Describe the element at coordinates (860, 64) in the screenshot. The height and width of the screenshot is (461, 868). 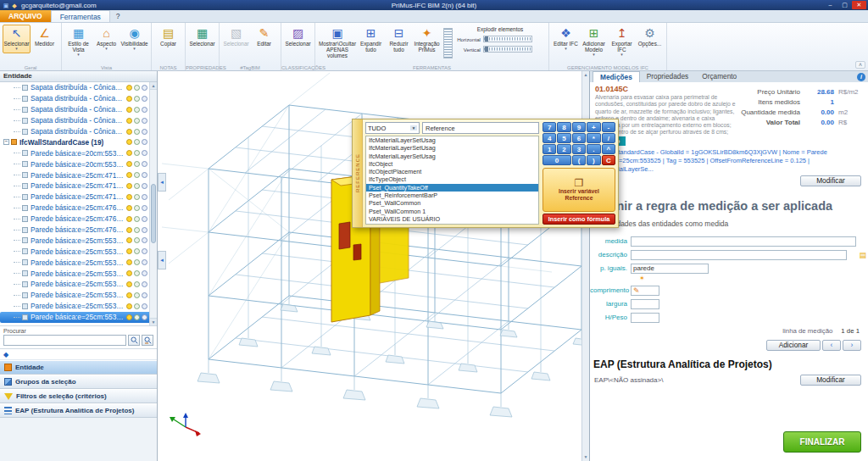
I see `ribbon-collapse-icon: ˄` at that location.